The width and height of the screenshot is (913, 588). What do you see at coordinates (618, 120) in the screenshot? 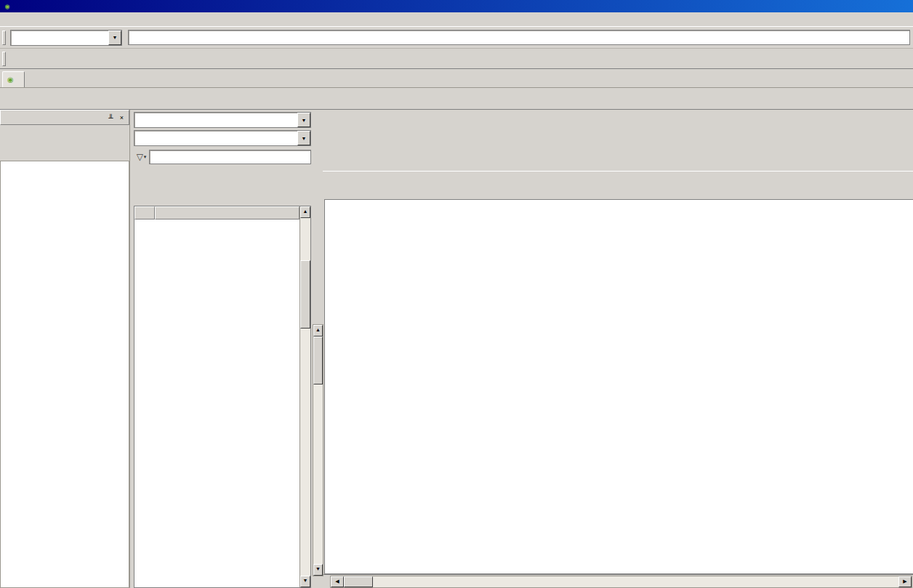
I see `browser-nav-toolbar` at bounding box center [618, 120].